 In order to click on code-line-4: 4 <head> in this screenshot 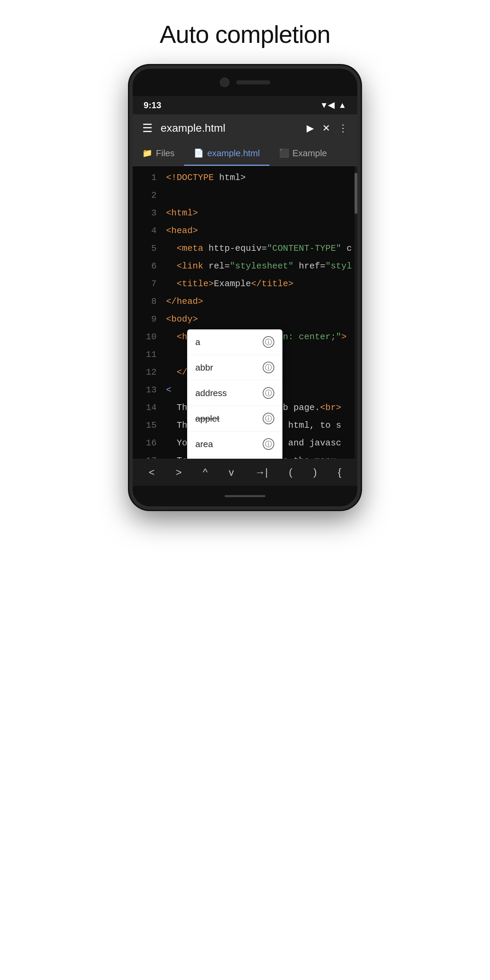, I will do `click(245, 231)`.